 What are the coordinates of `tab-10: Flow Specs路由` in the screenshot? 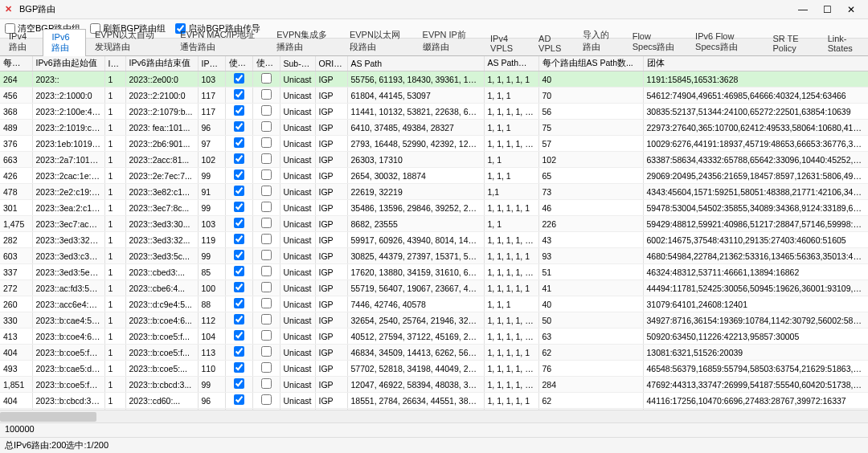 It's located at (655, 42).